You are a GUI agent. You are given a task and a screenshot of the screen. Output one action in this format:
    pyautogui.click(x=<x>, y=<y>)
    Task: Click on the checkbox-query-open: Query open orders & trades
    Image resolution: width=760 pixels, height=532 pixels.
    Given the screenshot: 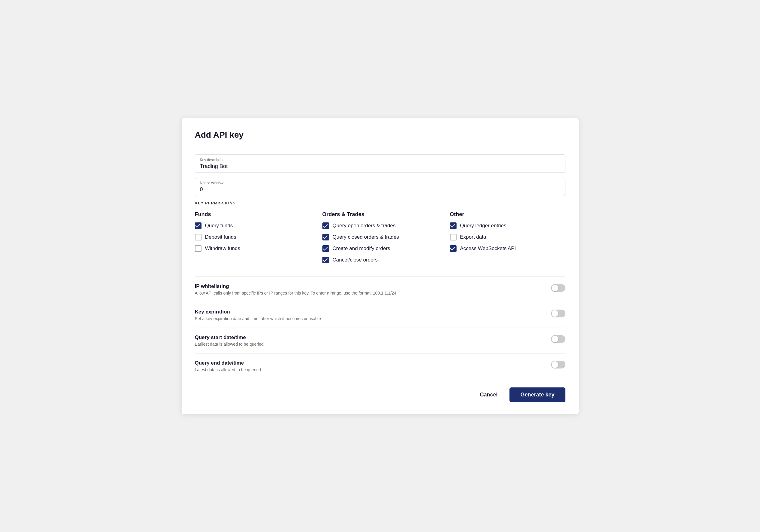 What is the action you would take?
    pyautogui.click(x=380, y=226)
    